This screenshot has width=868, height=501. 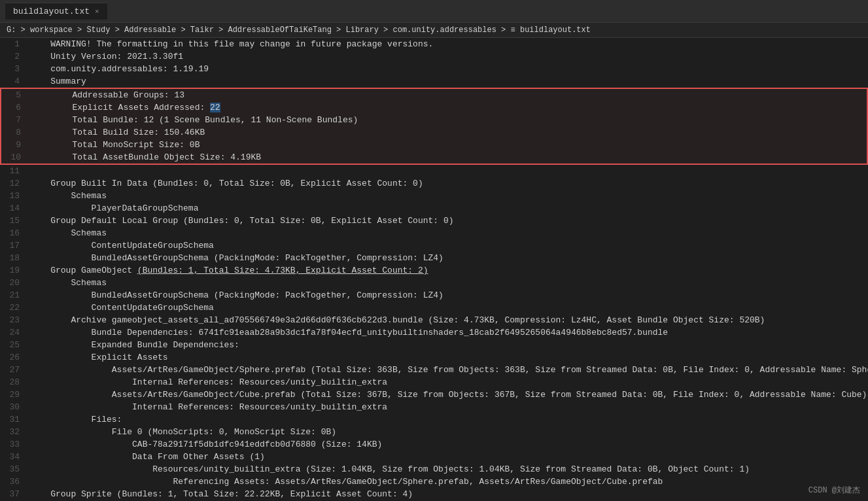 What do you see at coordinates (15, 107) in the screenshot?
I see `line-number: 6` at bounding box center [15, 107].